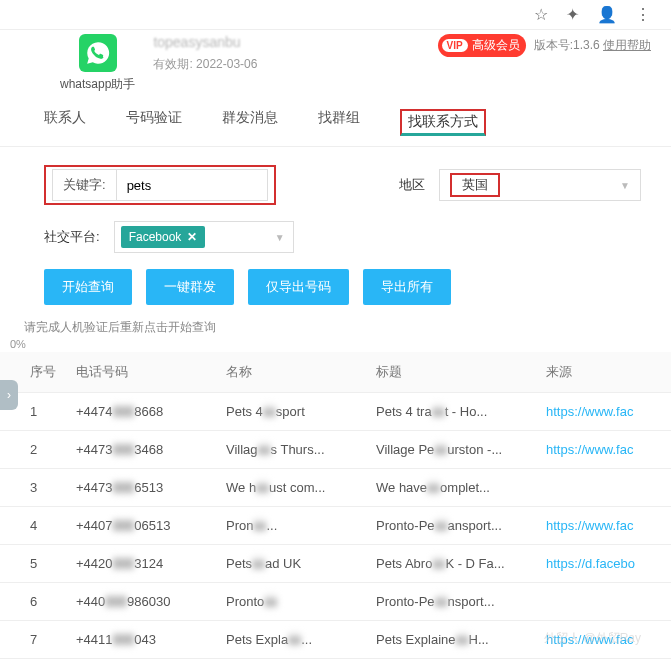  Describe the element at coordinates (141, 412) in the screenshot. I see `cell-phone: +44740008668` at that location.